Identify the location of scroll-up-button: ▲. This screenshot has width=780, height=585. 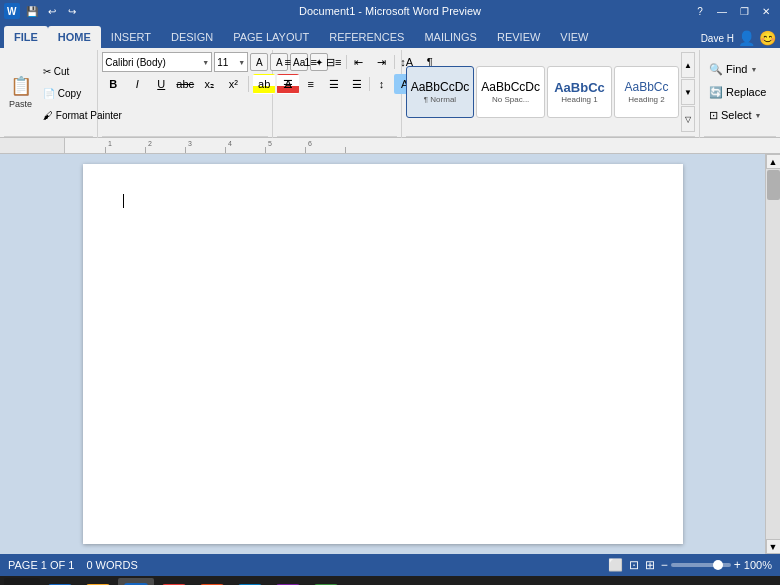
(774, 162).